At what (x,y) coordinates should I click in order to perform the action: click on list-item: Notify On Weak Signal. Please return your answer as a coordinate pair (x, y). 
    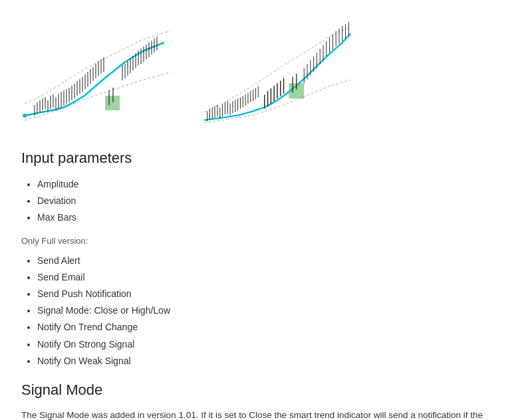
    Looking at the image, I should click on (274, 362).